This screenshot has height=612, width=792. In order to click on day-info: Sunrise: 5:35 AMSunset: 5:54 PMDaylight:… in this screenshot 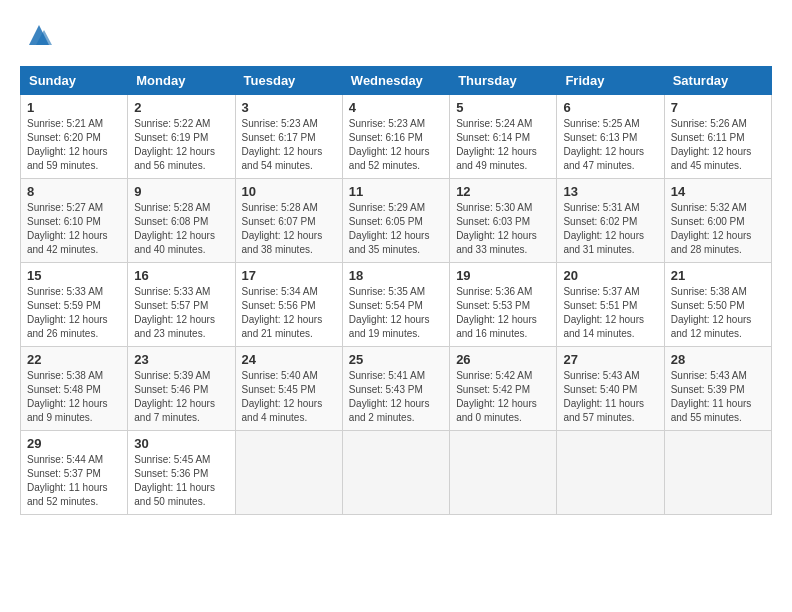, I will do `click(390, 312)`.